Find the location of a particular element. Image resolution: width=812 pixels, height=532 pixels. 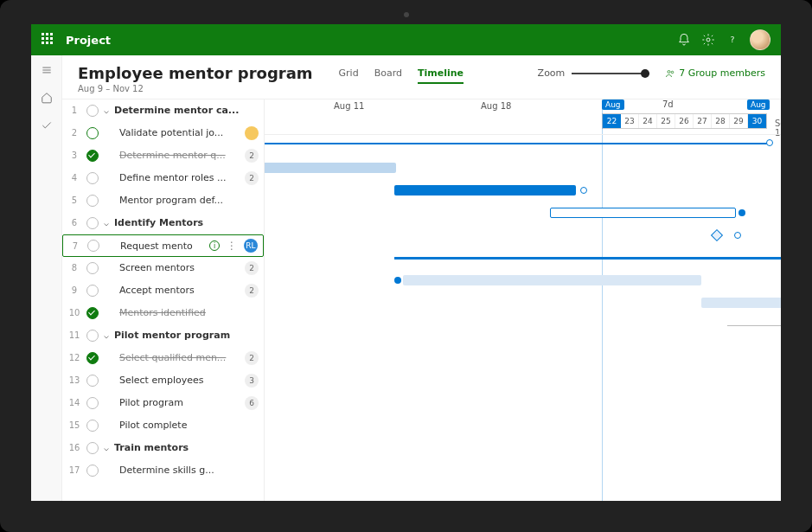

task-name: Determine mentor ca... is located at coordinates (185, 111).